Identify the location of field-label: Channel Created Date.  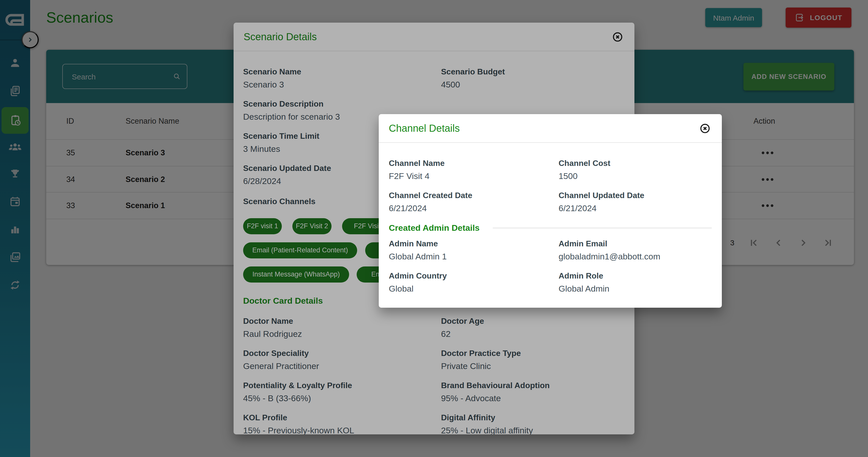
(474, 196).